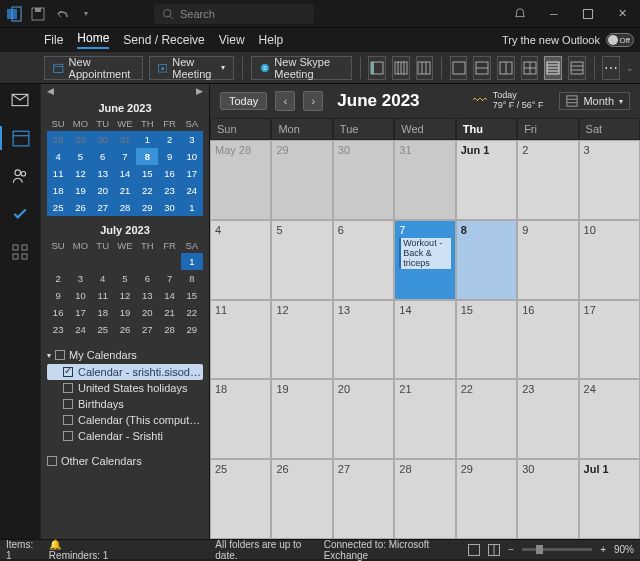  I want to click on menu-sendrecv: Send / Receive, so click(164, 40).